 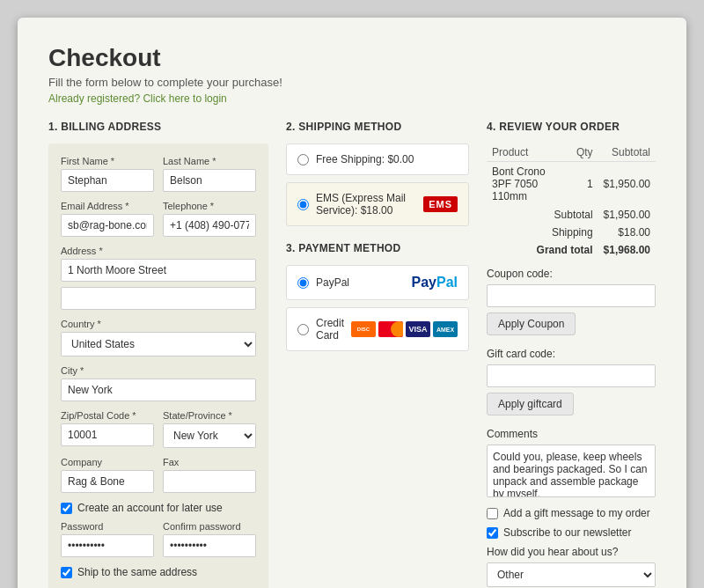 I want to click on email-input, so click(x=107, y=225).